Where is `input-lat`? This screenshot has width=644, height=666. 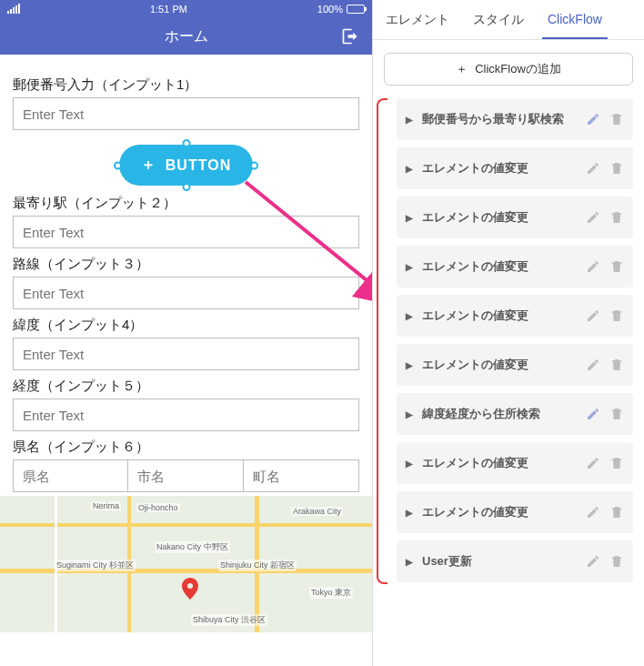
input-lat is located at coordinates (186, 354).